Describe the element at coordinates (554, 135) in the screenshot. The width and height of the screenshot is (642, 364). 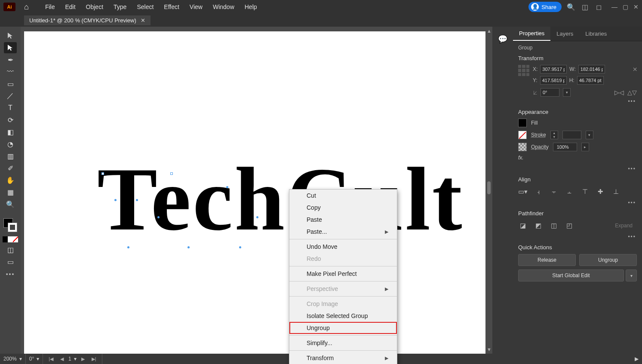
I see `stroke-weight-stepper: ▲▼` at that location.